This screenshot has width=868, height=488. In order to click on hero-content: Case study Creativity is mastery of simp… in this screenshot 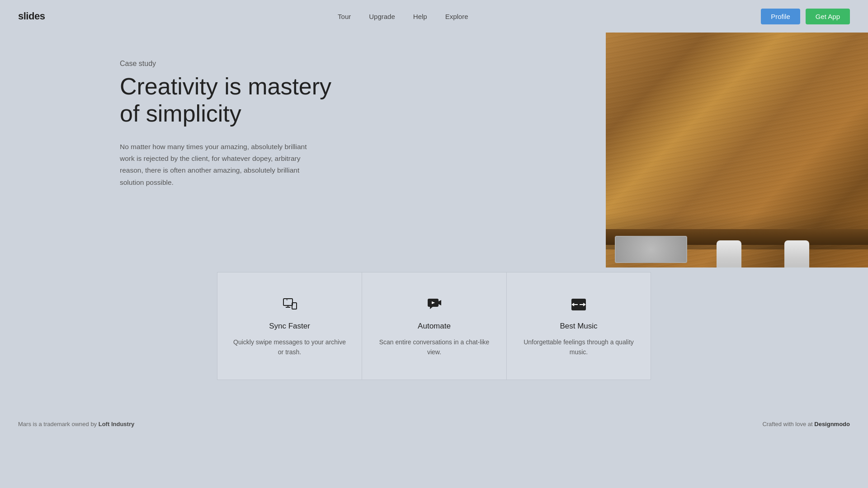, I will do `click(233, 124)`.